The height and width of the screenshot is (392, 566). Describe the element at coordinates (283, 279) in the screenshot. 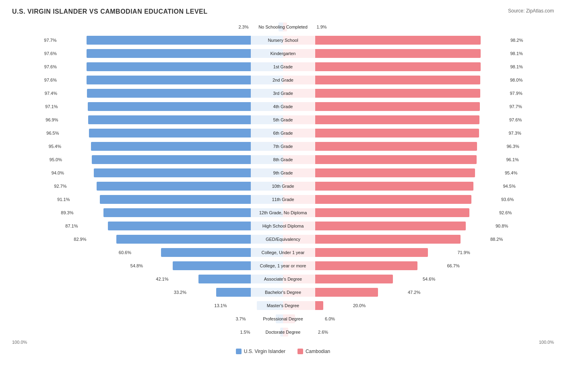

I see `bar-row: Associate's Degree42.1%54.6%` at that location.